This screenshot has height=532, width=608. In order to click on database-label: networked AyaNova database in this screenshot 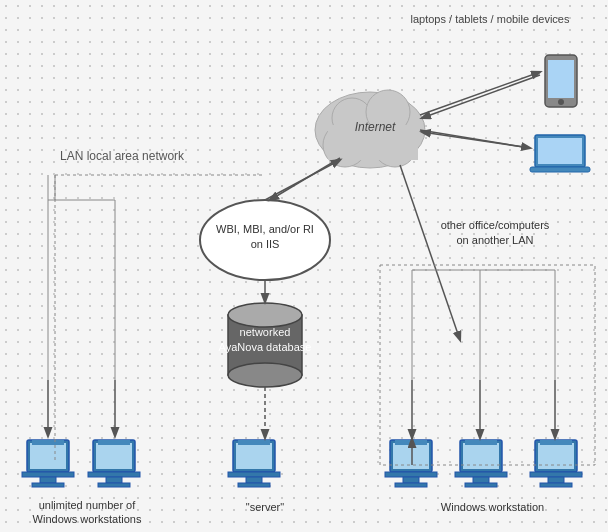, I will do `click(265, 340)`.